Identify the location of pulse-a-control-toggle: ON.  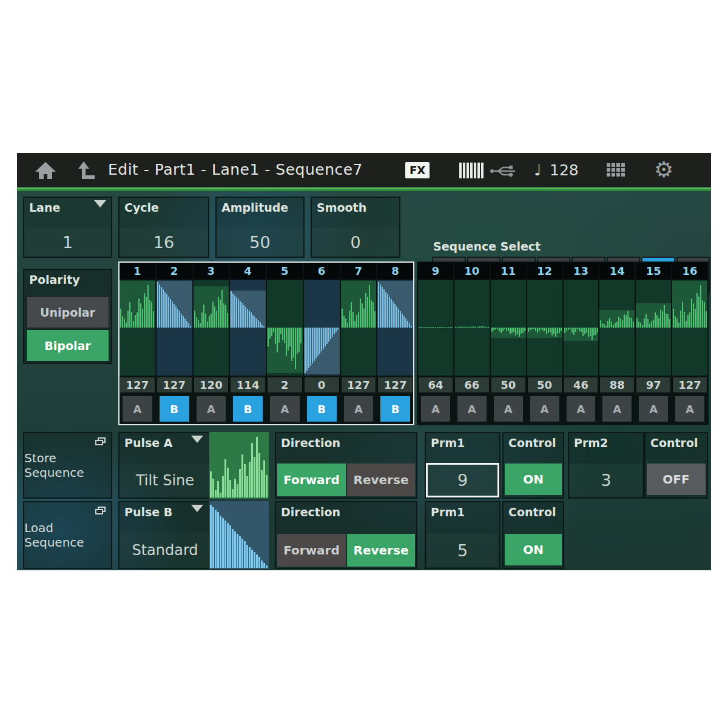
(533, 479).